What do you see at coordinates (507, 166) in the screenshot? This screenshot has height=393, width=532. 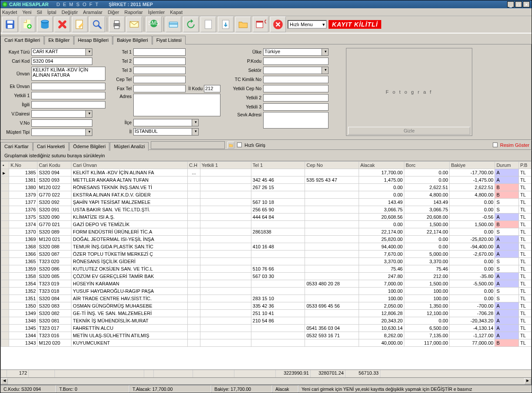 I see `col-header: Durum` at bounding box center [507, 166].